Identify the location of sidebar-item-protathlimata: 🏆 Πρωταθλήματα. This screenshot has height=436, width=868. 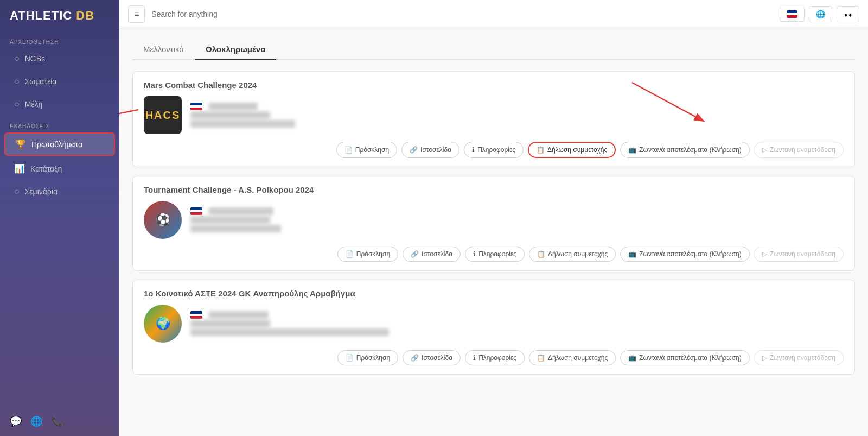
(60, 144).